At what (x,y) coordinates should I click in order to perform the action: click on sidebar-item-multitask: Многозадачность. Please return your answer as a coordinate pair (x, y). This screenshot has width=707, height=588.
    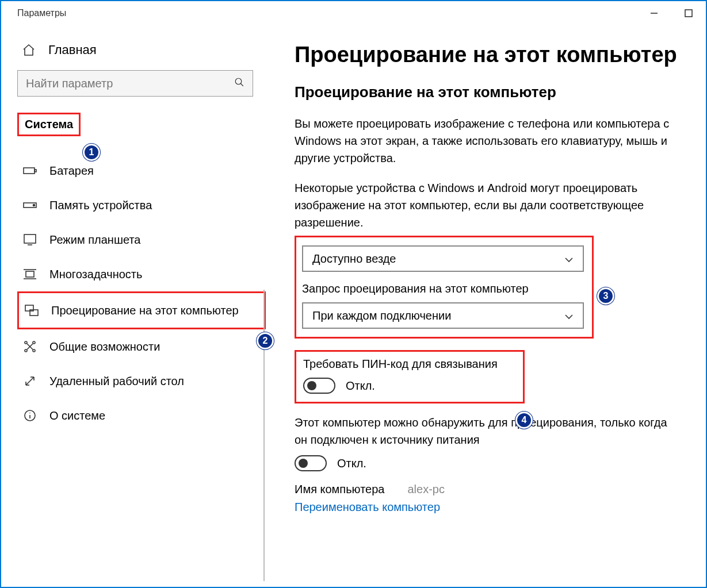
    Looking at the image, I should click on (142, 274).